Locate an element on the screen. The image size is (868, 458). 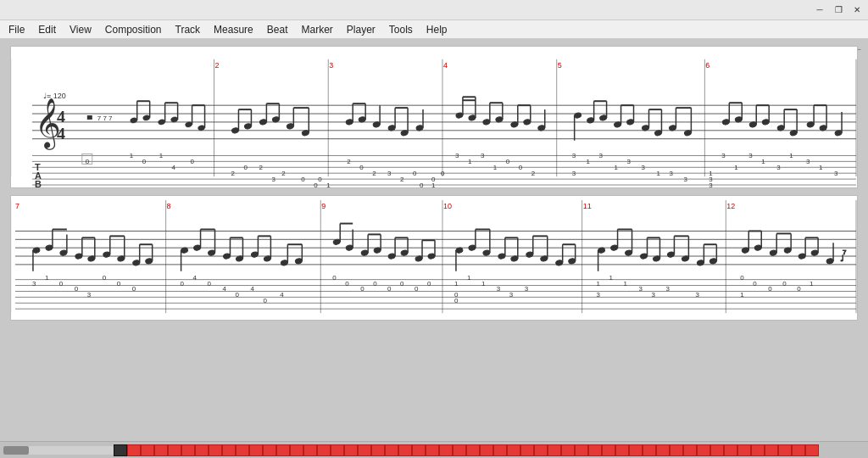
minimize-button: ─ is located at coordinates (820, 10).